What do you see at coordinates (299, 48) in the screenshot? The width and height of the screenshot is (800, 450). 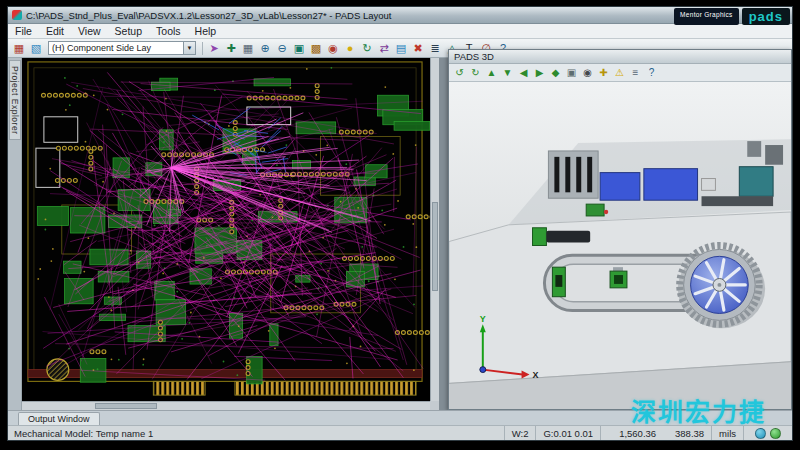 I see `board-fit-icon: ▣` at bounding box center [299, 48].